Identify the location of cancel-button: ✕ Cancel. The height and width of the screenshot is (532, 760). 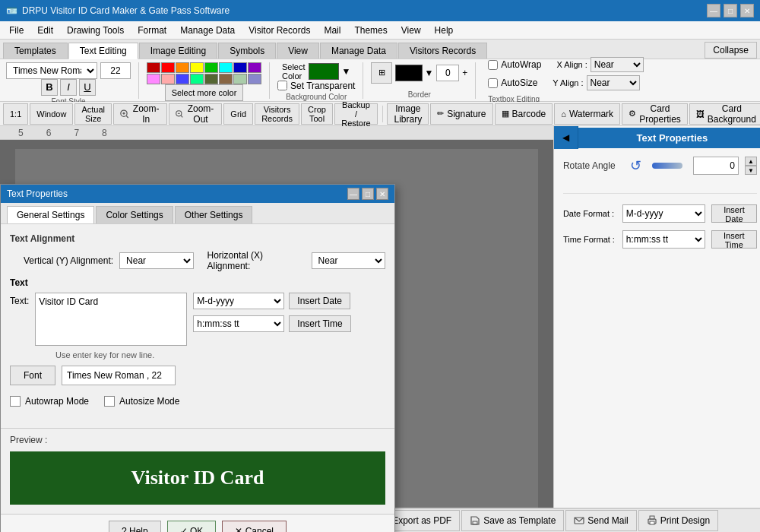
(254, 526).